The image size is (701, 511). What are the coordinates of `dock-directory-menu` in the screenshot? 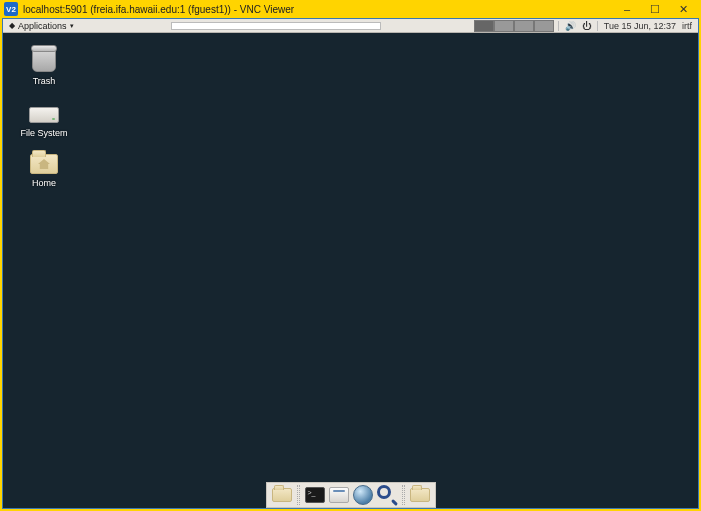 It's located at (420, 495).